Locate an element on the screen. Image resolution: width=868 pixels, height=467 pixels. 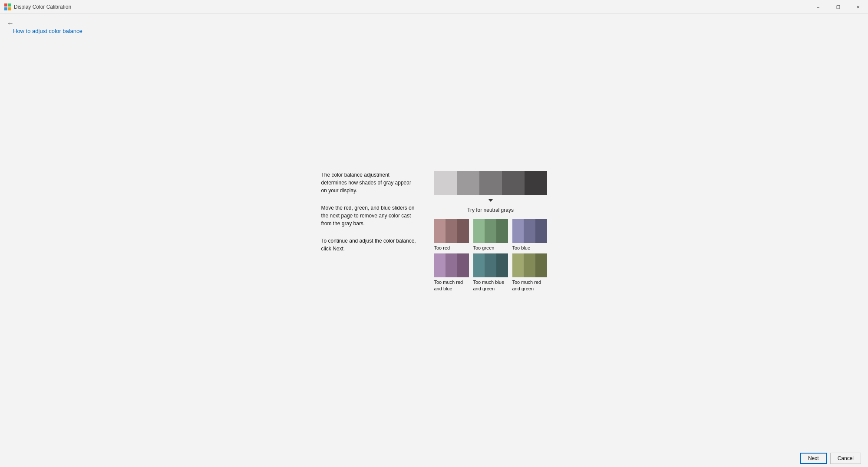
content-wrapper: The color balance adjustment determines … is located at coordinates (434, 231).